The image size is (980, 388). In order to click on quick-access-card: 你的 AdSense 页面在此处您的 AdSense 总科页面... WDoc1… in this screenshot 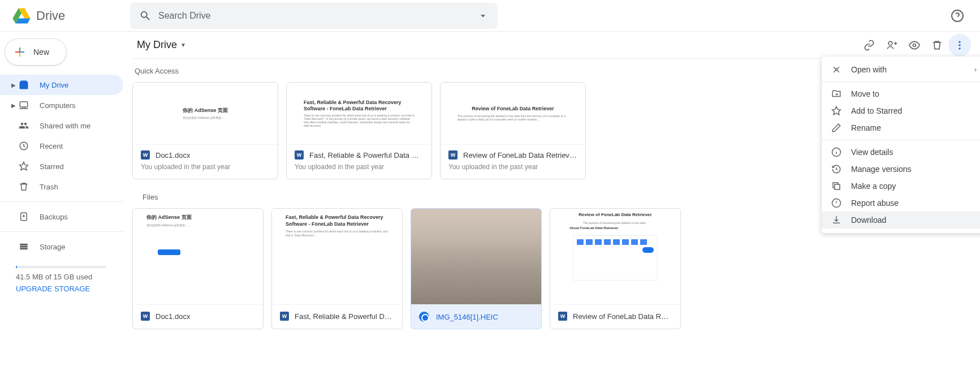, I will do `click(205, 131)`.